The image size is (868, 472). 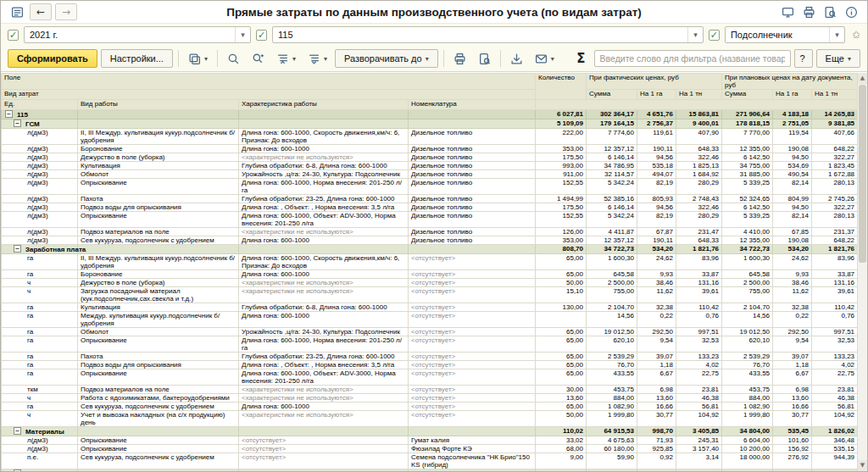 I want to click on save-file-button, so click(x=517, y=58).